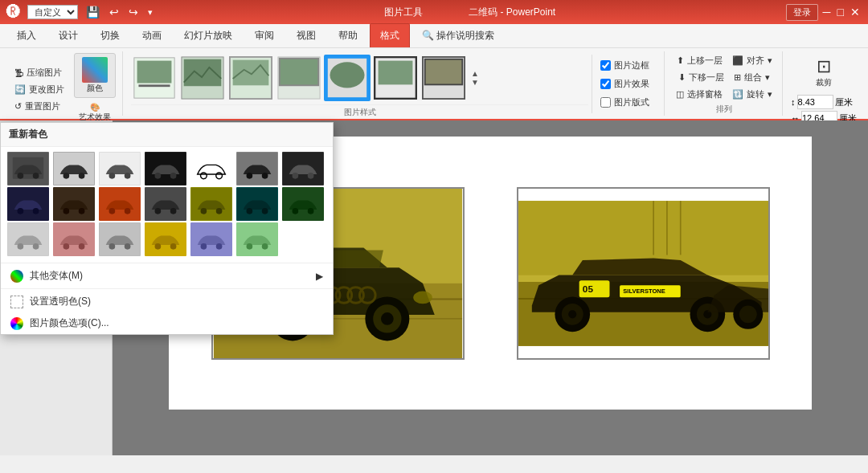  Describe the element at coordinates (841, 12) in the screenshot. I see `maximize-icon: □` at that location.